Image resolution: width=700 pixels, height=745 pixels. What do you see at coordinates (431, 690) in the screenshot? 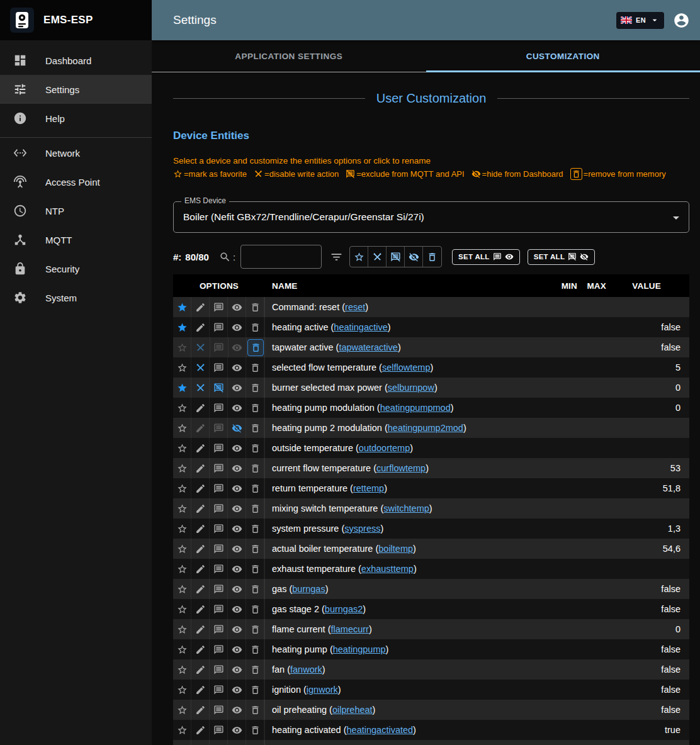
I see `table-row: ignition (ignwork) false` at bounding box center [431, 690].